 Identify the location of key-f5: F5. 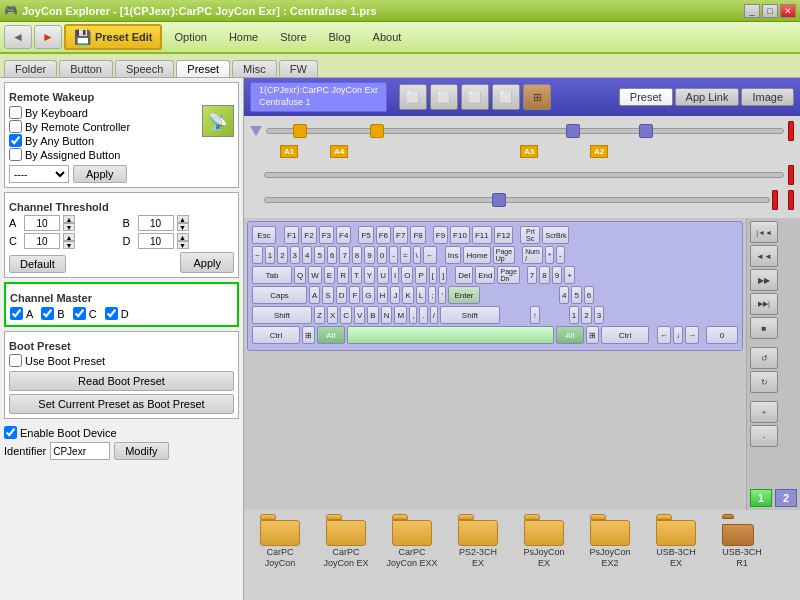
(366, 235).